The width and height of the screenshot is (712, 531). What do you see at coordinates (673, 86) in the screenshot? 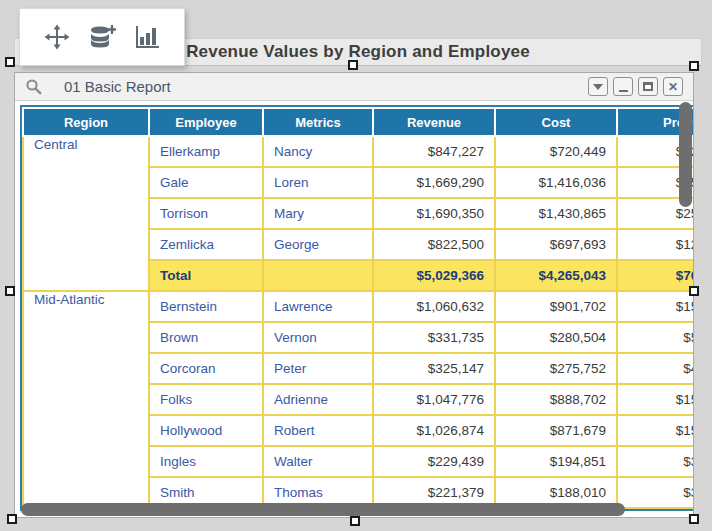
I see `close-button: ✕` at bounding box center [673, 86].